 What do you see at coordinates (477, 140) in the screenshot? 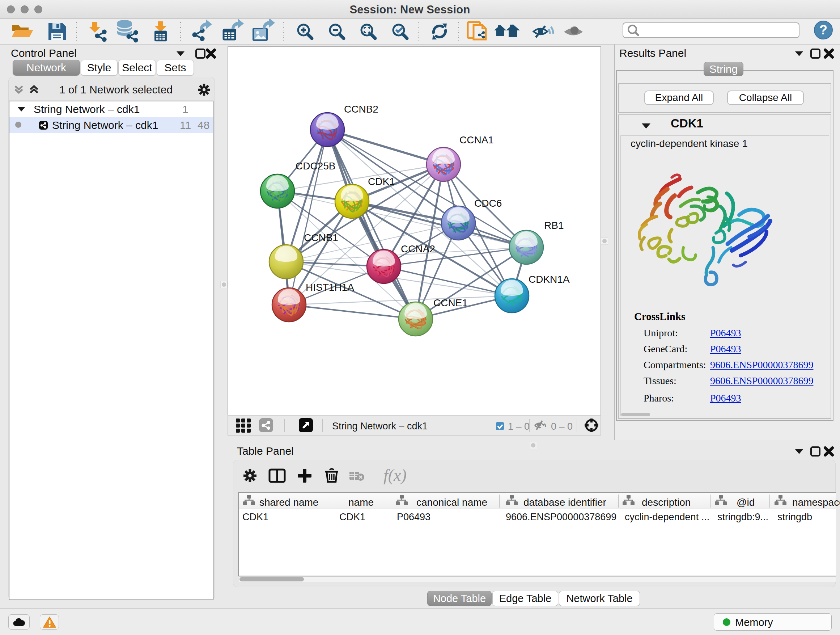
I see `svg-text: CCNA1` at bounding box center [477, 140].